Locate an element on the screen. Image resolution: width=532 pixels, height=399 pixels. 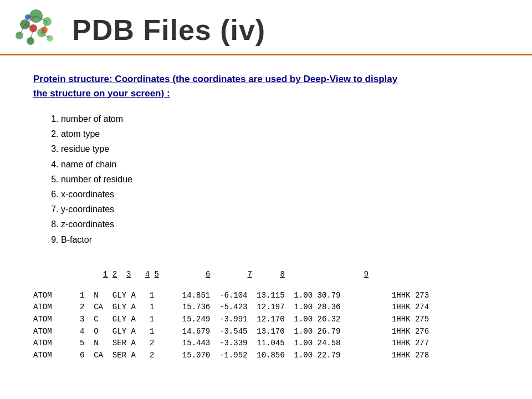
molecular-logo-icon is located at coordinates (36, 30).